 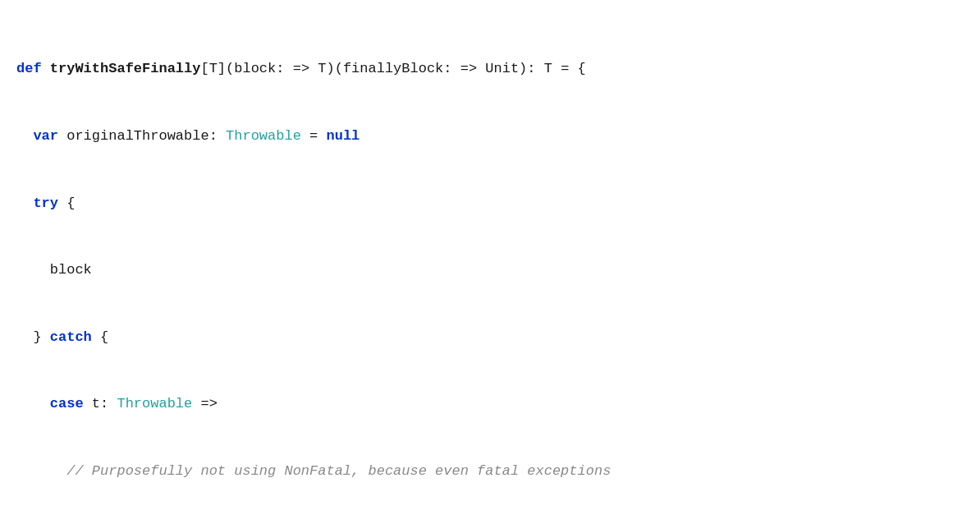 I want to click on keyword-catch: catch, so click(x=71, y=337).